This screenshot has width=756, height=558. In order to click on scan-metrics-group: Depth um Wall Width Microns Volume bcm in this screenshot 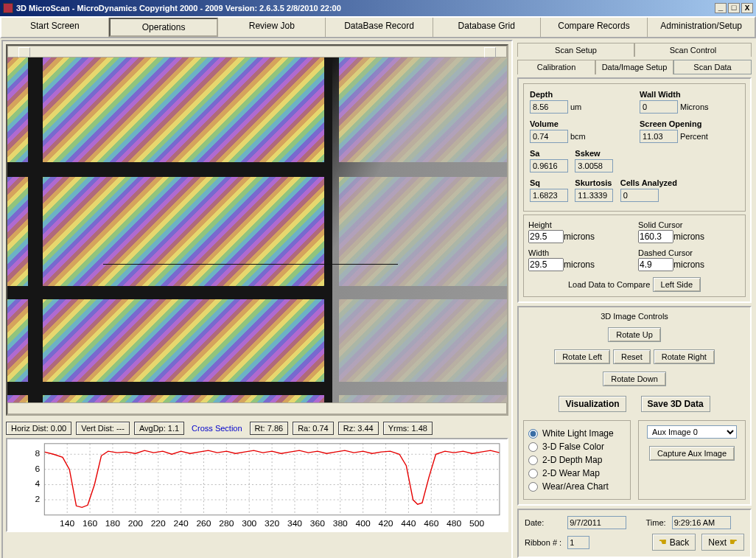, I will do `click(634, 147)`.